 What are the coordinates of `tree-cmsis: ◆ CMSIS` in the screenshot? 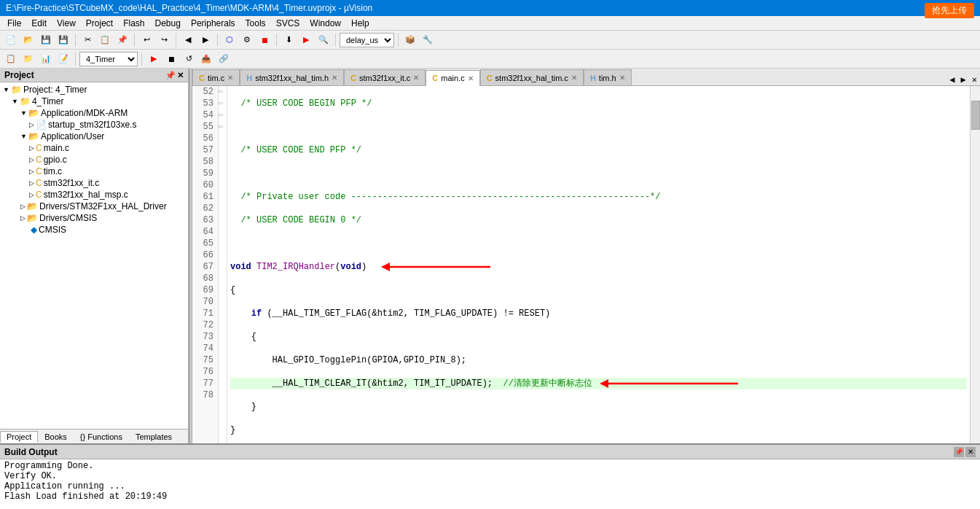 It's located at (94, 230).